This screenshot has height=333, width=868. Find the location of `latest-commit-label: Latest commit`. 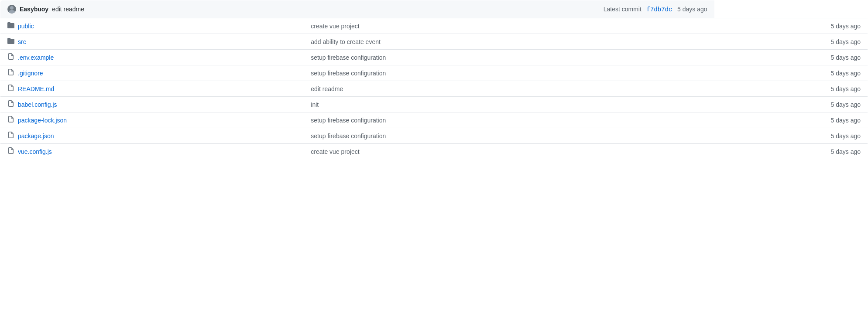

latest-commit-label: Latest commit is located at coordinates (622, 9).